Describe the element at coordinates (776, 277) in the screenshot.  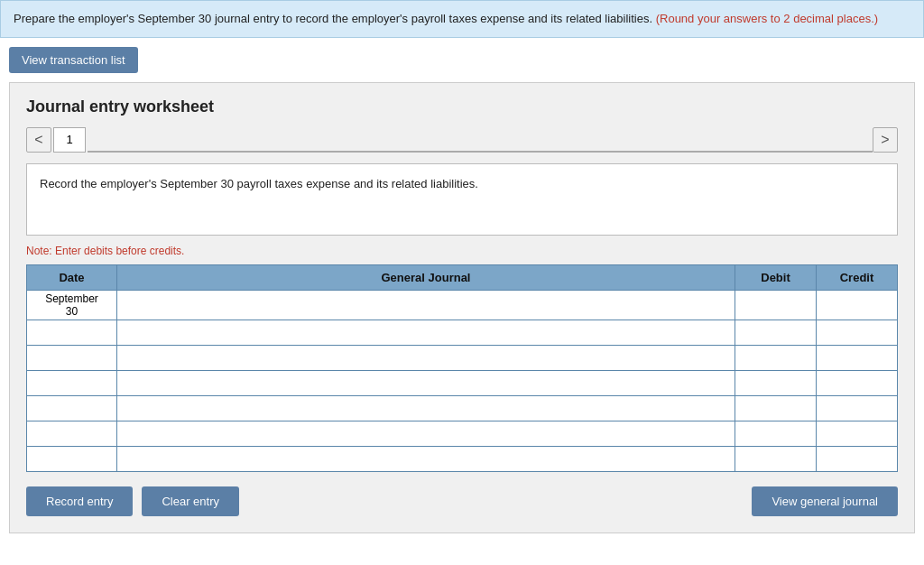
I see `col-header-debit: Debit` at that location.